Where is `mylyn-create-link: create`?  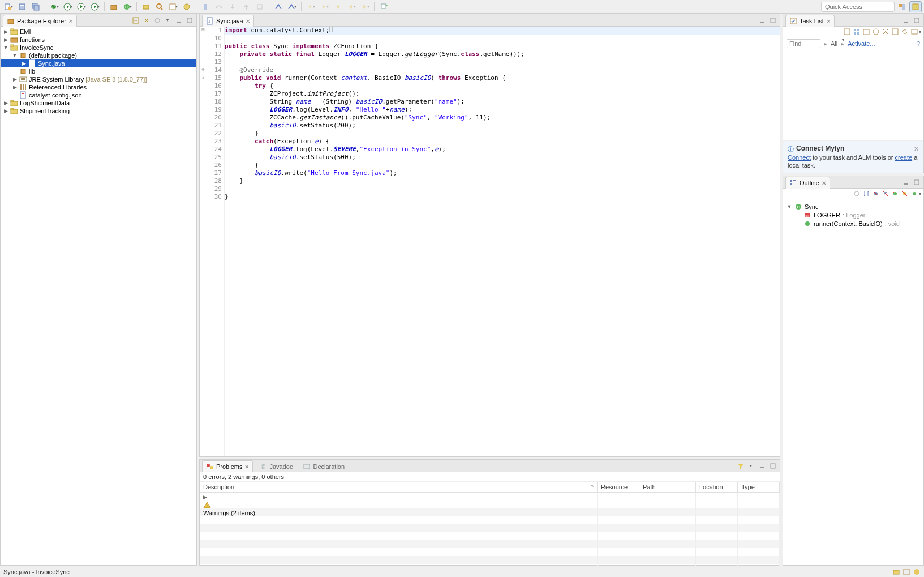 mylyn-create-link: create is located at coordinates (904, 157).